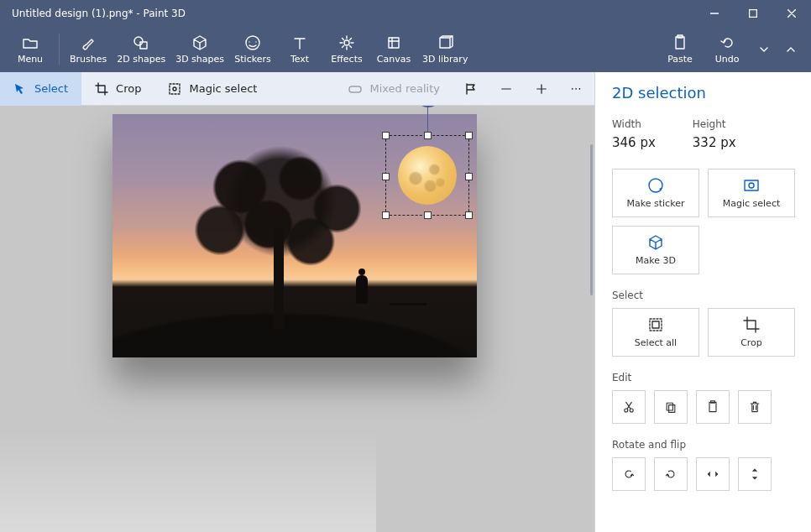 This screenshot has height=532, width=811. What do you see at coordinates (212, 89) in the screenshot?
I see `magic-select-tool: Magic select` at bounding box center [212, 89].